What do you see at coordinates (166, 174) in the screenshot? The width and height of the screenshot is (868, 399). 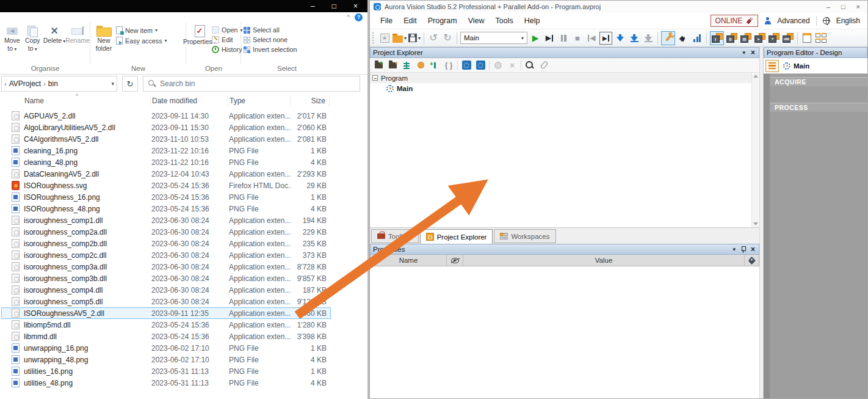 I see `file-row: DataCleaningAV5_2.dll 2023-12-04 10:43 A…` at bounding box center [166, 174].